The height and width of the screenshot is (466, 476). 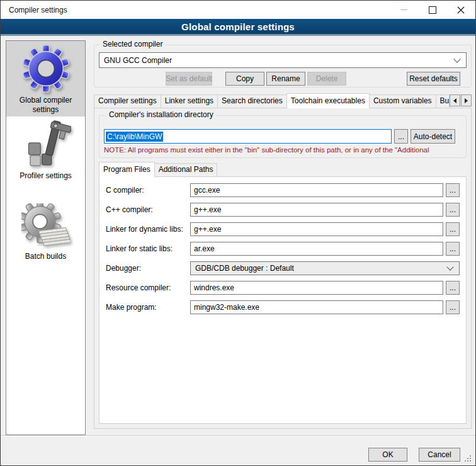 What do you see at coordinates (470, 461) in the screenshot?
I see `resize-grip-icon` at bounding box center [470, 461].